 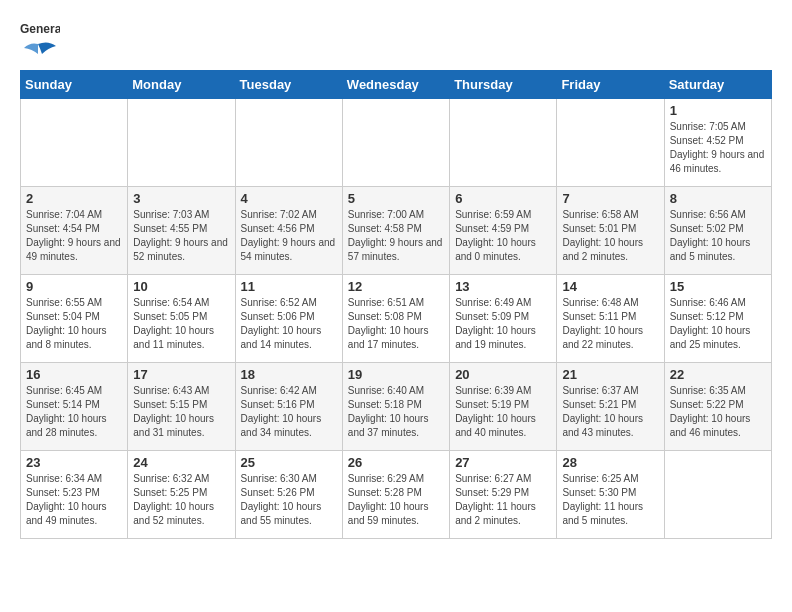 What do you see at coordinates (610, 462) in the screenshot?
I see `day-number: 28` at bounding box center [610, 462].